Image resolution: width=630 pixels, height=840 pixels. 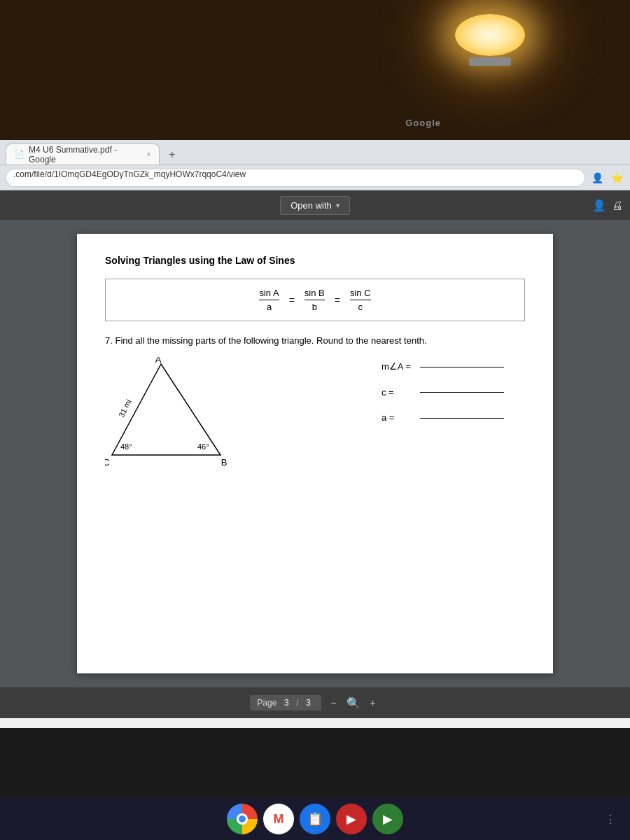 What do you see at coordinates (175, 413) in the screenshot?
I see `triangle-svg: A C B 31 mi 48° 46°` at bounding box center [175, 413].